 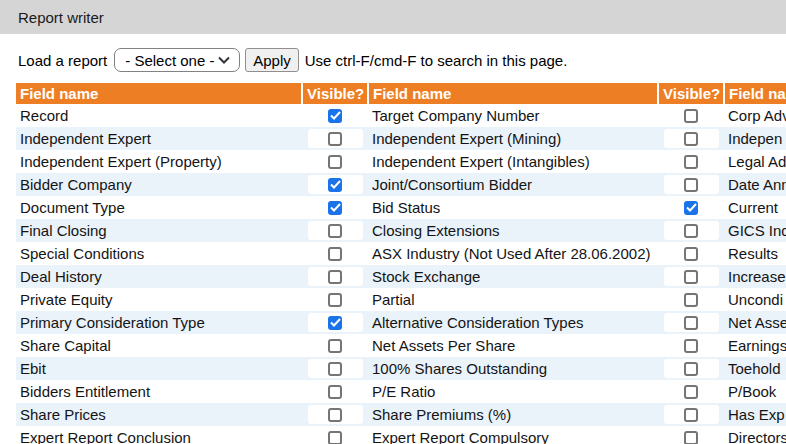 What do you see at coordinates (513, 230) in the screenshot?
I see `field-name-cell: Closing Extensions` at bounding box center [513, 230].